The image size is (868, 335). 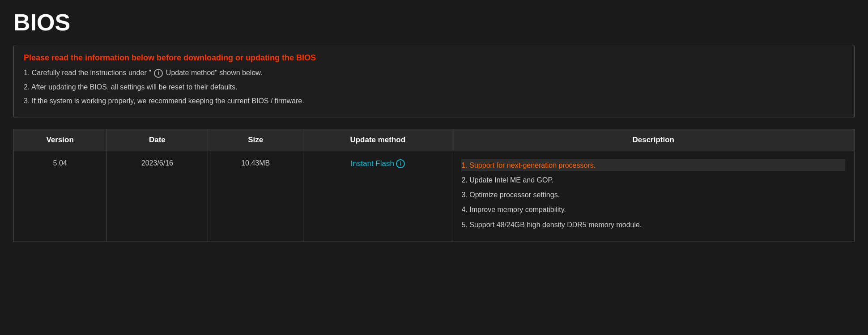 What do you see at coordinates (378, 140) in the screenshot?
I see `col-header-update-method: Update method` at bounding box center [378, 140].